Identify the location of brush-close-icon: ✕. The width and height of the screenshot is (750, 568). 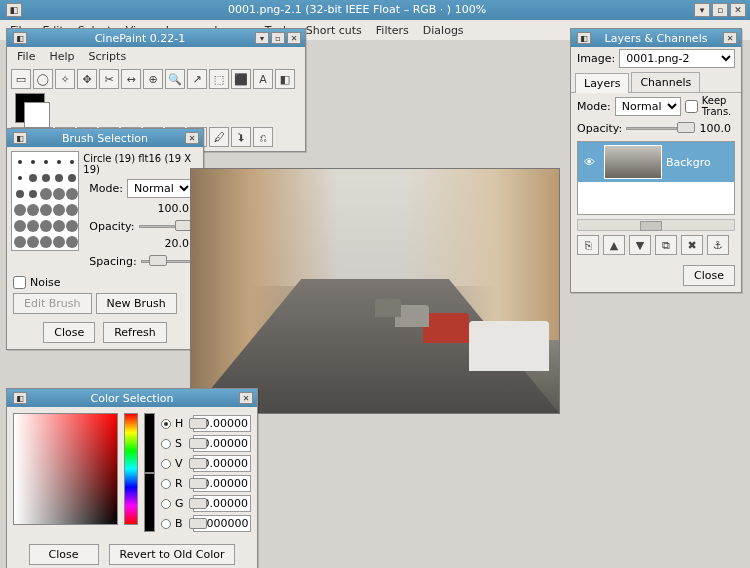
(192, 138).